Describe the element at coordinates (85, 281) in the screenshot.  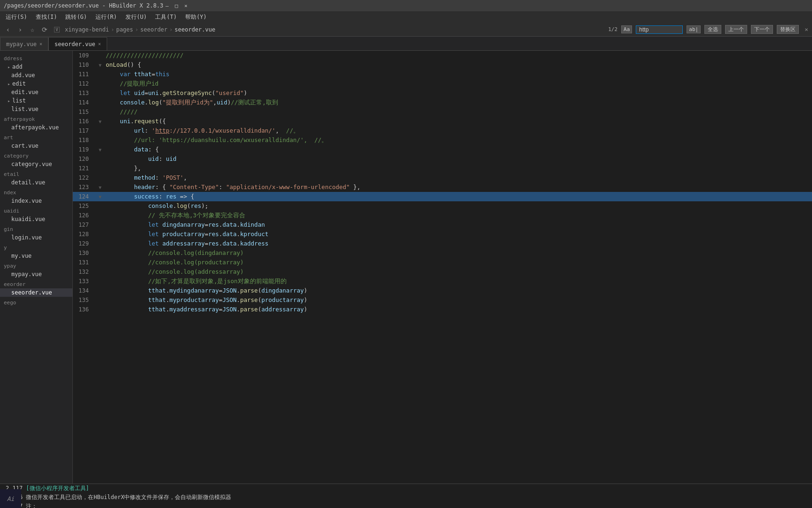
I see `line-num-133: 133` at that location.